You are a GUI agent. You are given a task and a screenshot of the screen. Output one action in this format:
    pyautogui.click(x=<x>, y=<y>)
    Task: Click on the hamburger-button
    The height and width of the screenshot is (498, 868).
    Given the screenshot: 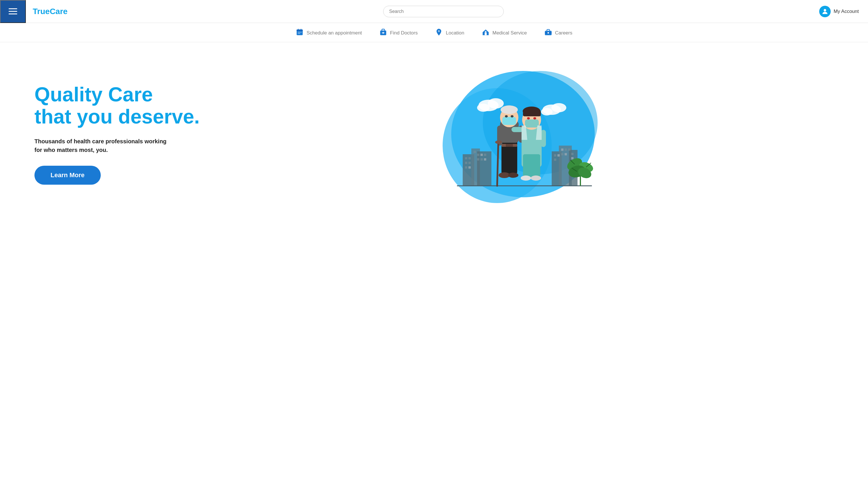 What is the action you would take?
    pyautogui.click(x=13, y=12)
    